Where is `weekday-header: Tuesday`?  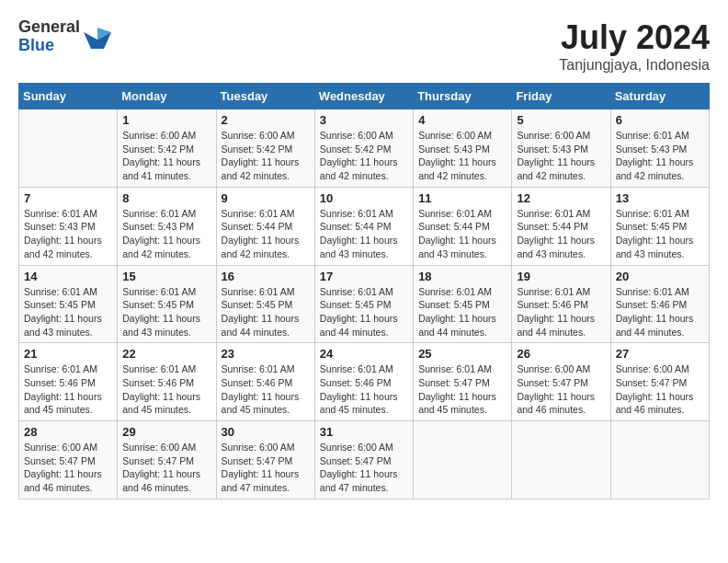 weekday-header: Tuesday is located at coordinates (265, 97).